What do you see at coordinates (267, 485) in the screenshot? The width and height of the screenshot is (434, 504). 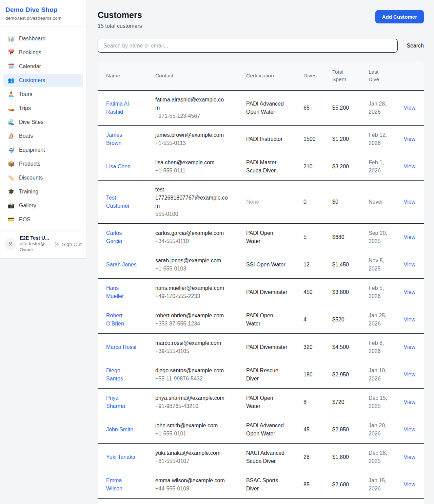 I see `customer-certification: BSAC Sports Diver` at bounding box center [267, 485].